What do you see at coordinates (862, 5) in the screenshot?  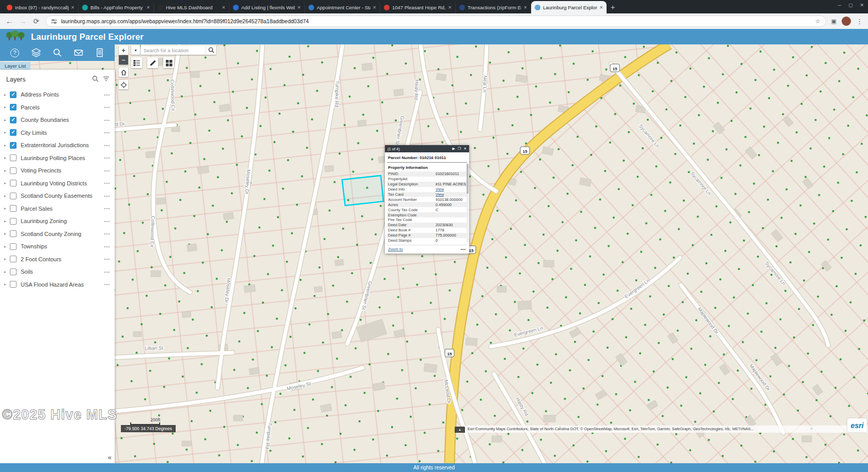 I see `window-close-button: ✕` at bounding box center [862, 5].